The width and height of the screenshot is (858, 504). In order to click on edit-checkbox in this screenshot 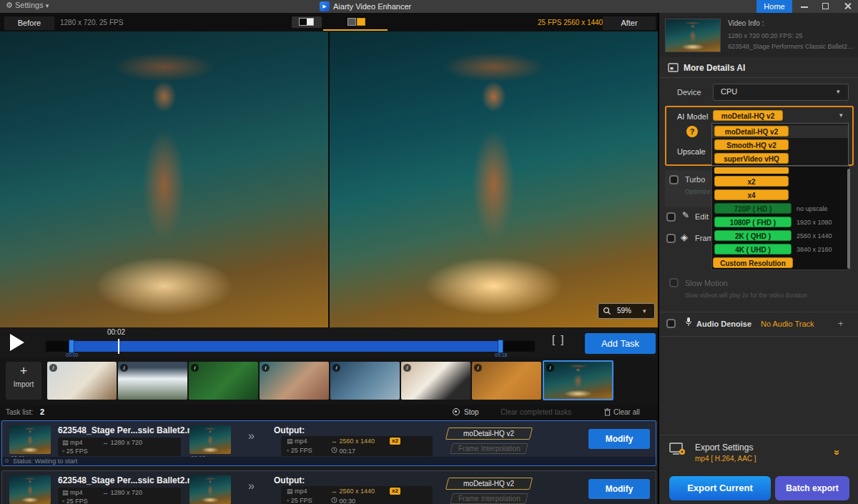, I will do `click(671, 217)`.